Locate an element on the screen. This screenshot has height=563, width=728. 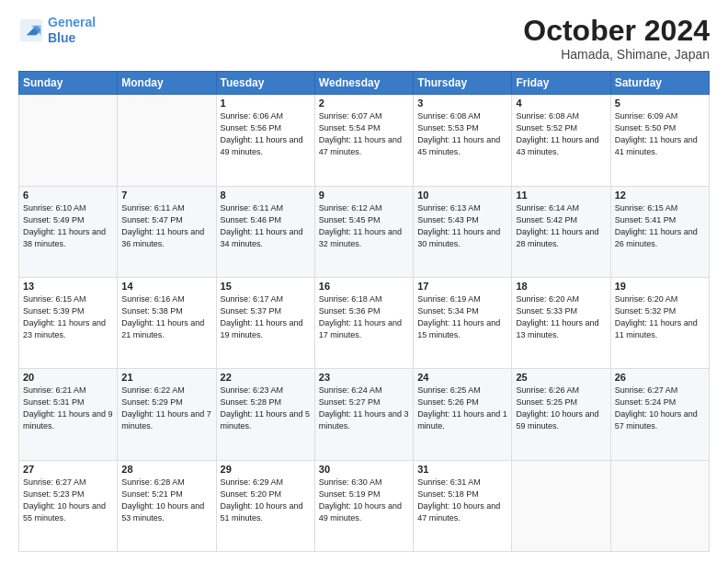
calendar-cell: 30Sunrise: 6:30 AM Sunset: 5:19 PM Dayli… is located at coordinates (364, 506).